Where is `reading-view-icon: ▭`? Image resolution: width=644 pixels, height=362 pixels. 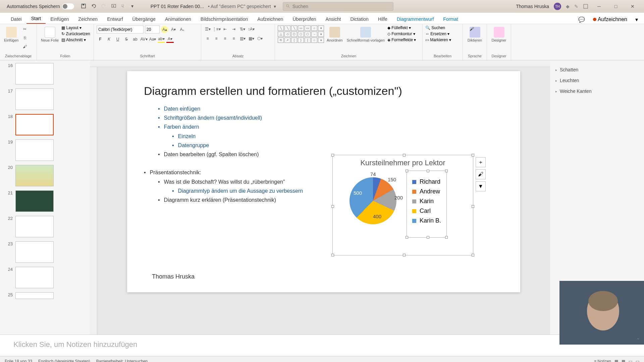
reading-view-icon: ▭ is located at coordinates (631, 361).